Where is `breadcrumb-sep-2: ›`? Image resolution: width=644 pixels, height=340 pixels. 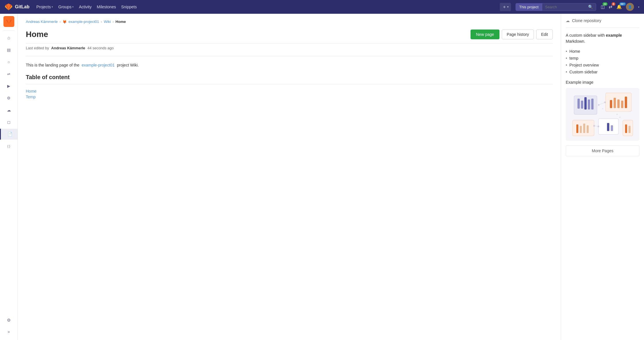 breadcrumb-sep-2: › is located at coordinates (102, 22).